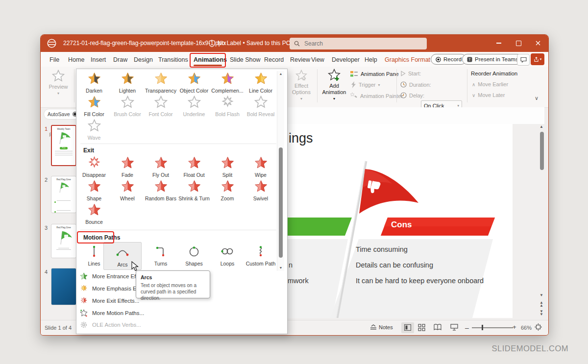  Describe the element at coordinates (366, 85) in the screenshot. I see `trigger-button: Trigger ▾` at that location.